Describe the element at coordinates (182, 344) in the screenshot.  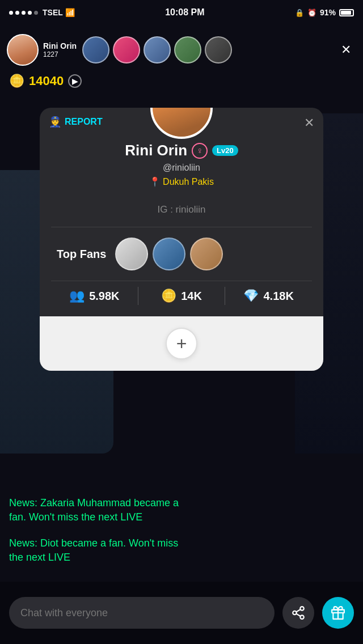
I see `follow-button: +` at that location.